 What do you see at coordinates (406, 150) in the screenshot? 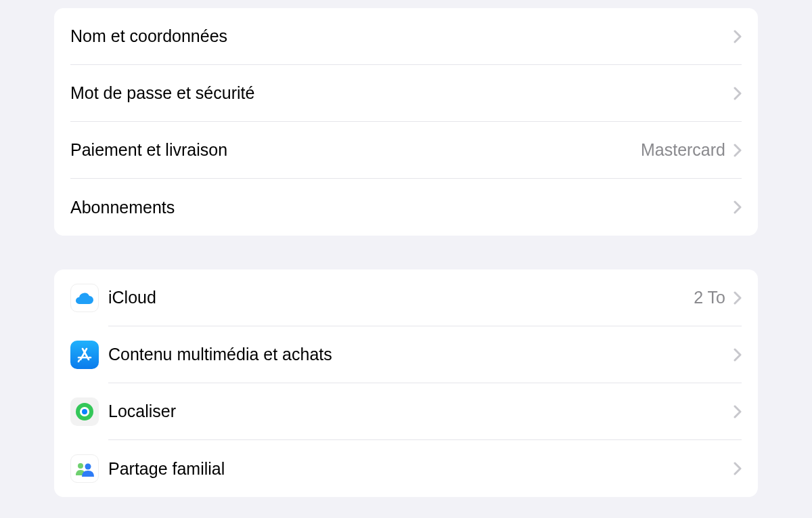
I see `payment-shipping-row: Paiement et livraison Mastercard` at bounding box center [406, 150].